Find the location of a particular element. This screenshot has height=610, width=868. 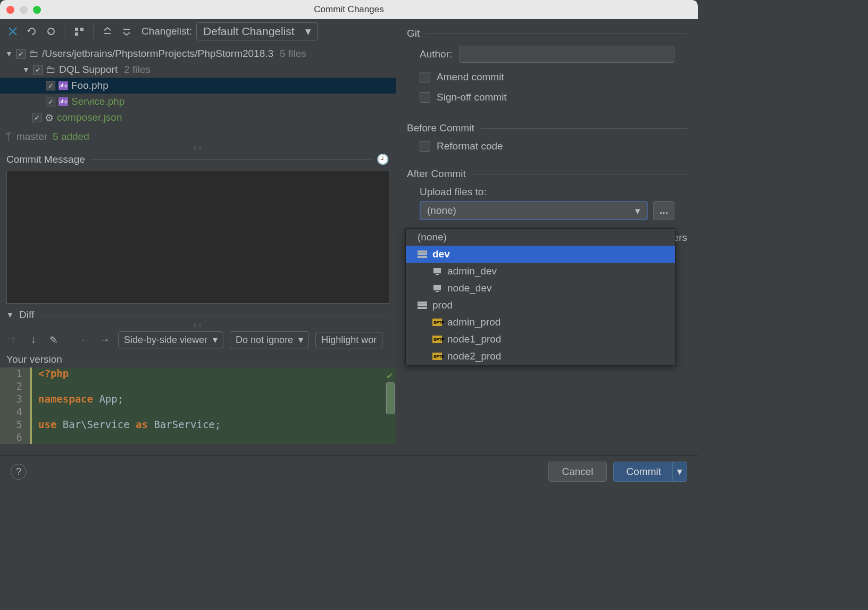

tree-root: ▼ ✓ 🗀 /Users/jetbrains/PhpstormProjects/… is located at coordinates (198, 54).